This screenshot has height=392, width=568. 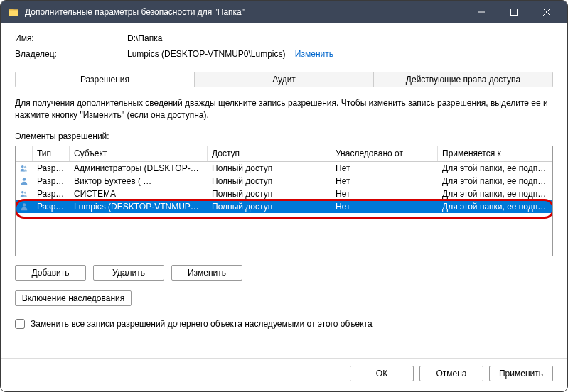 What do you see at coordinates (284, 154) in the screenshot?
I see `grid-header: Тип Субъект Доступ Унаследовано от Приме…` at bounding box center [284, 154].